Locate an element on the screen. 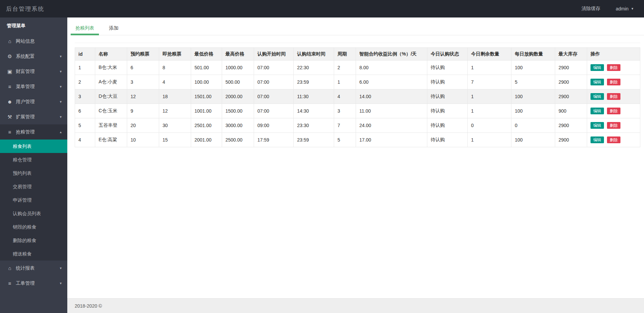  table-cell: 2 is located at coordinates (345, 68).